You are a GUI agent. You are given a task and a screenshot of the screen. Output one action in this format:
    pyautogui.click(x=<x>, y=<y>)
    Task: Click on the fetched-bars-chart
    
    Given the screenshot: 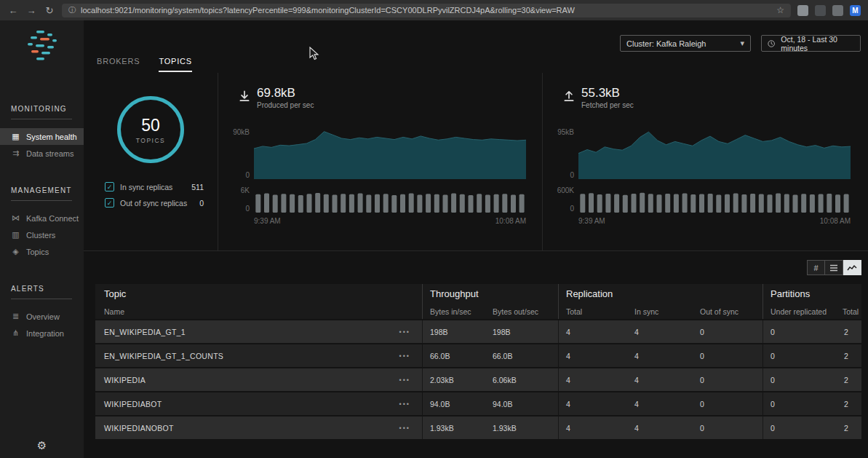 What is the action you would take?
    pyautogui.click(x=714, y=200)
    